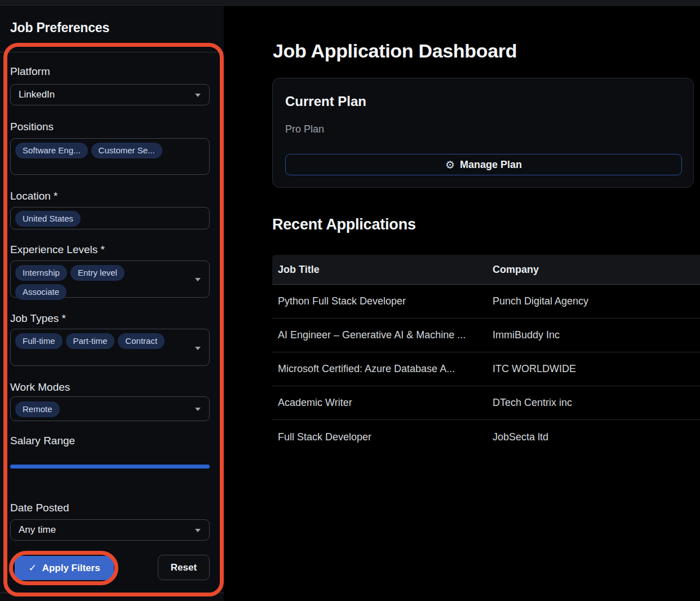  Describe the element at coordinates (57, 250) in the screenshot. I see `experience-levels-label: Experience Levels *` at that location.